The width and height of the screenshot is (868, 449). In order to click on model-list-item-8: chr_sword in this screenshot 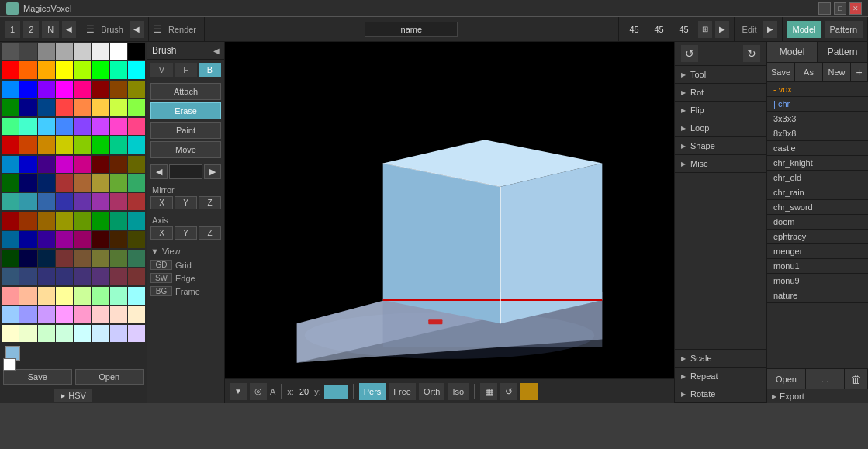, I will do `click(818, 208)`.